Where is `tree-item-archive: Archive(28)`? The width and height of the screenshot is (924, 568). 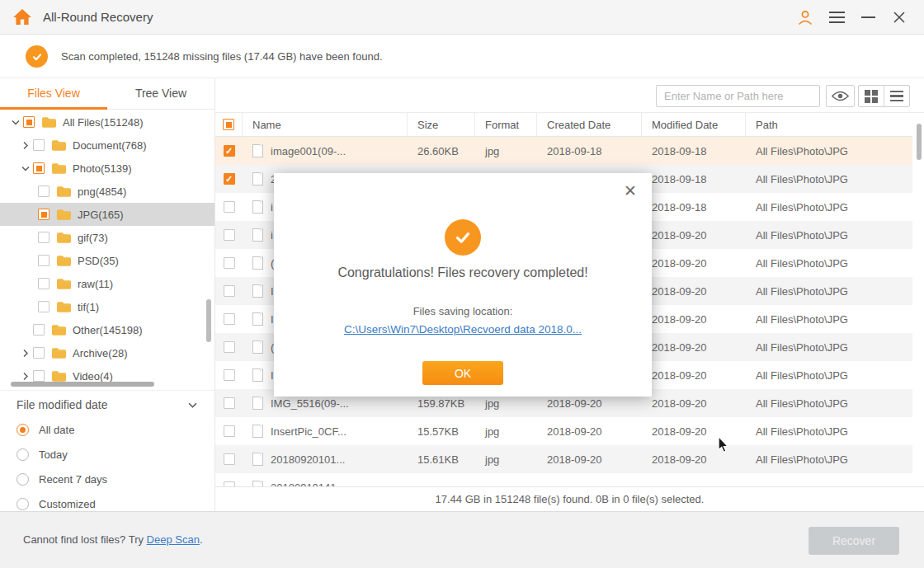 tree-item-archive: Archive(28) is located at coordinates (107, 353).